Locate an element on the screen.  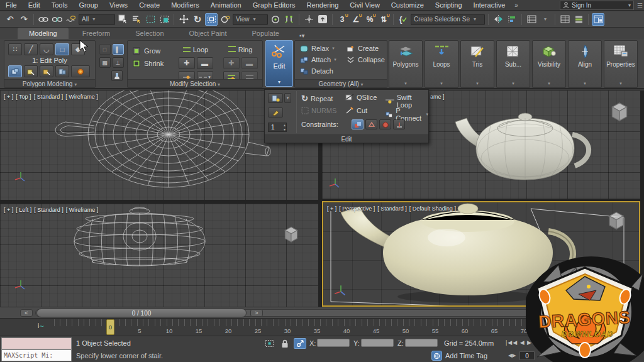
geometry-all-caption: Geometry (All) ▾ is located at coordinates (341, 83).